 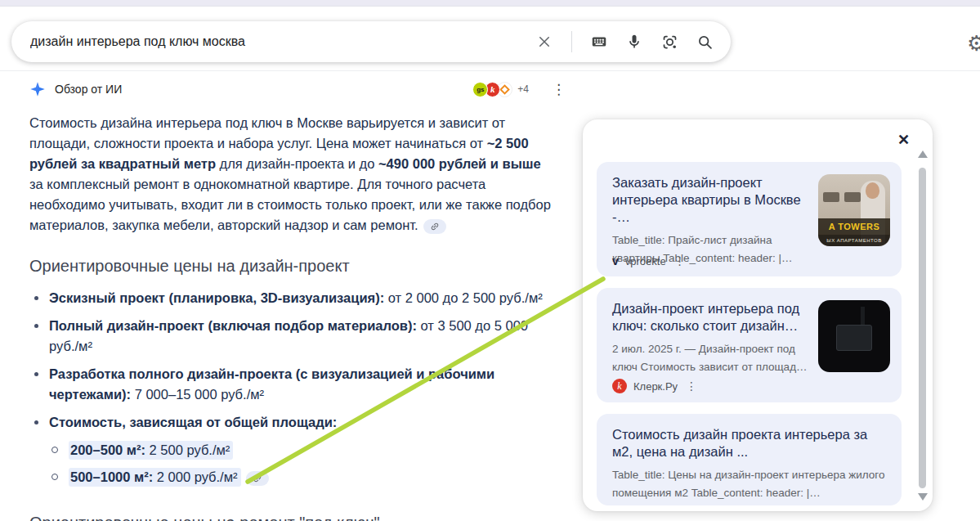 I want to click on intro-bold-2: ~490 000 рублей и выше, so click(x=459, y=164).